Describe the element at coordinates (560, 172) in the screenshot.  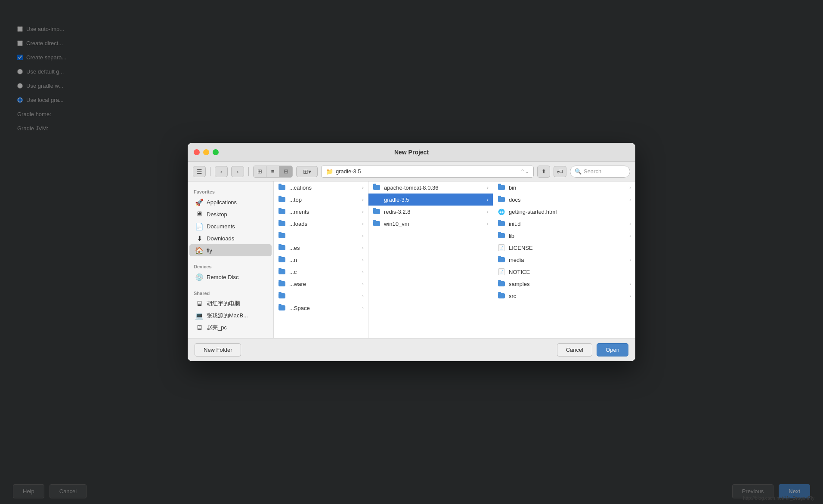
I see `tag-button: 🏷` at that location.